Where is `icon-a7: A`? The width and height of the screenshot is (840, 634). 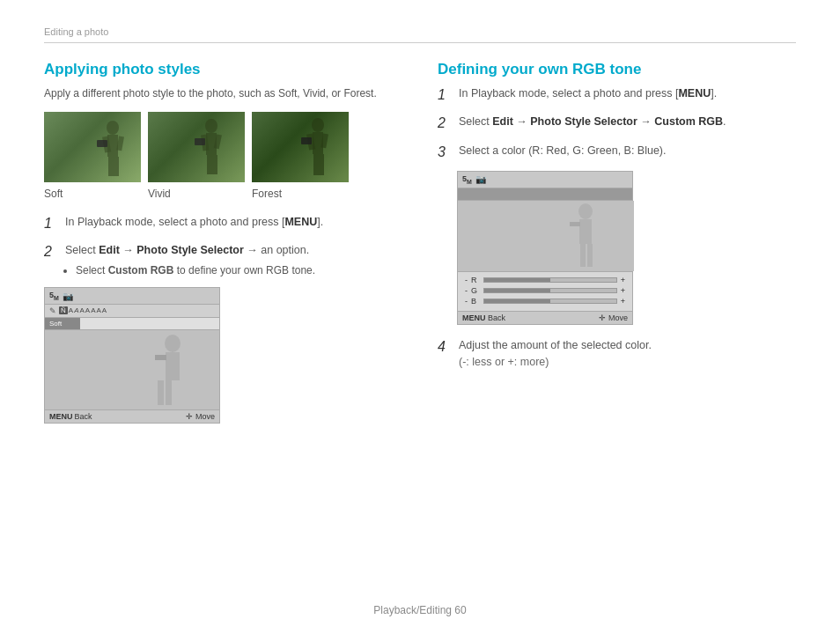
icon-a7: A is located at coordinates (104, 310).